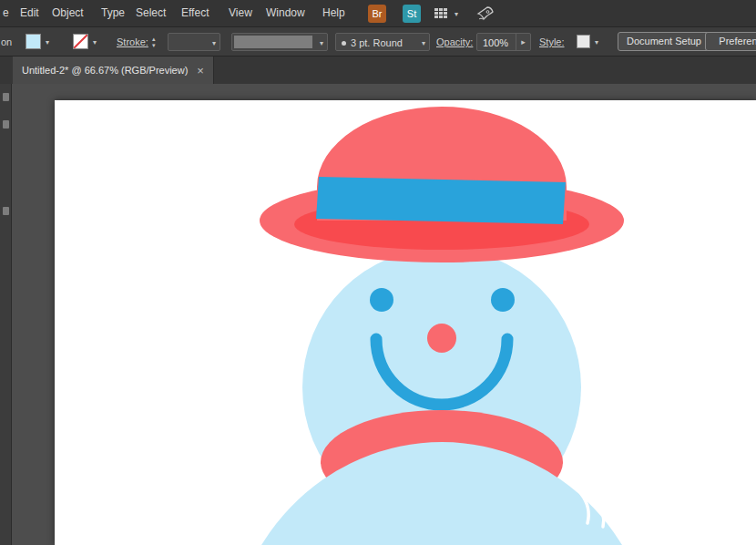 This screenshot has height=545, width=756. Describe the element at coordinates (80, 42) in the screenshot. I see `stroke-color-swatch` at that location.